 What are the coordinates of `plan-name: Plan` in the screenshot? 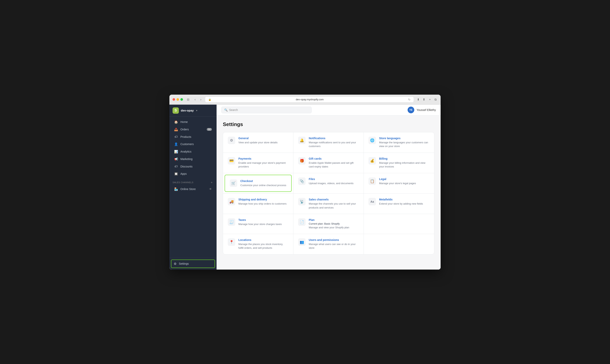 It's located at (334, 220).